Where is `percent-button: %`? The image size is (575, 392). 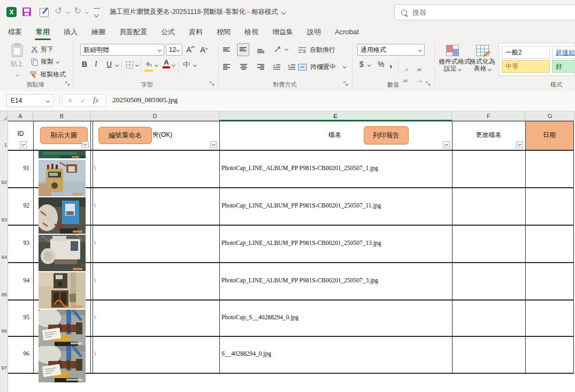 percent-button: % is located at coordinates (381, 64).